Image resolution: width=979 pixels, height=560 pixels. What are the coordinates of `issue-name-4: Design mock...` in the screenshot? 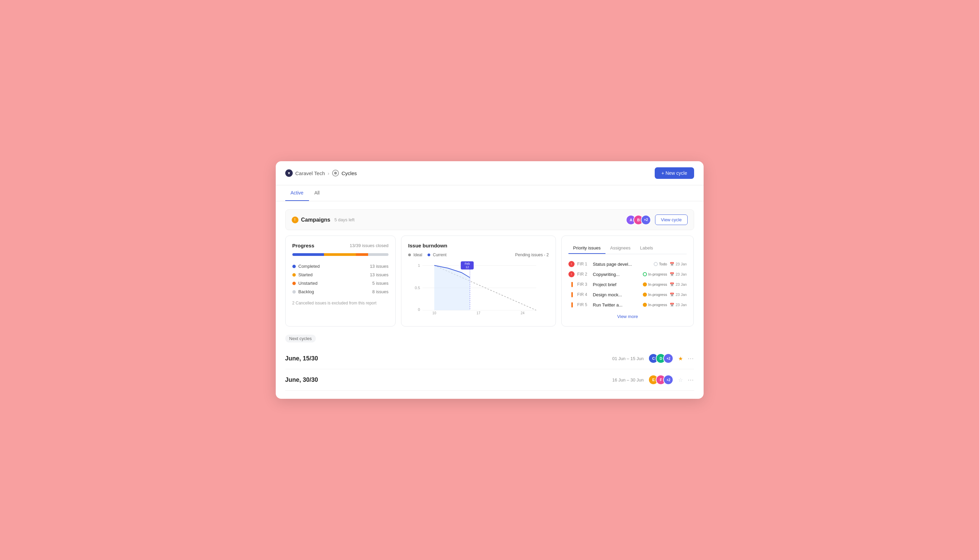 It's located at (616, 295).